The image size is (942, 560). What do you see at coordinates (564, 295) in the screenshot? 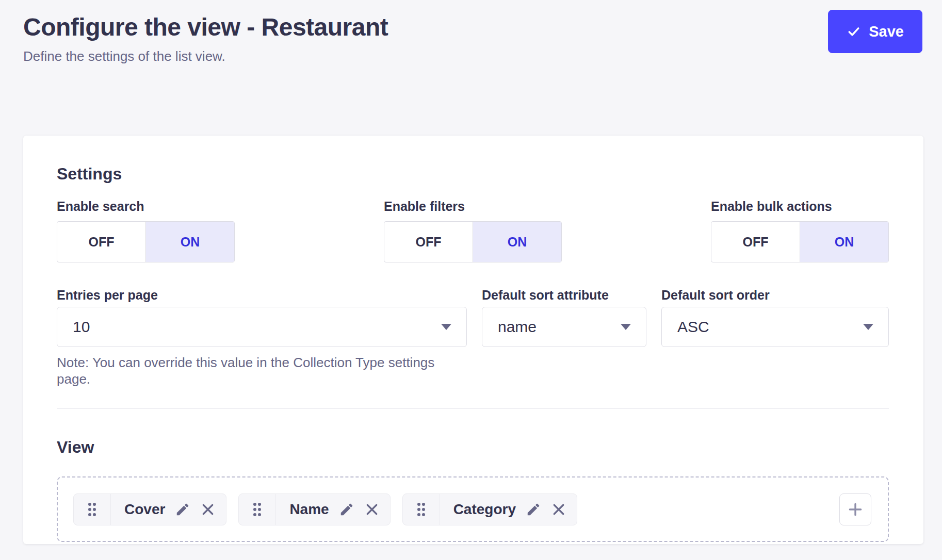
I see `field-label: Default sort attribute` at bounding box center [564, 295].